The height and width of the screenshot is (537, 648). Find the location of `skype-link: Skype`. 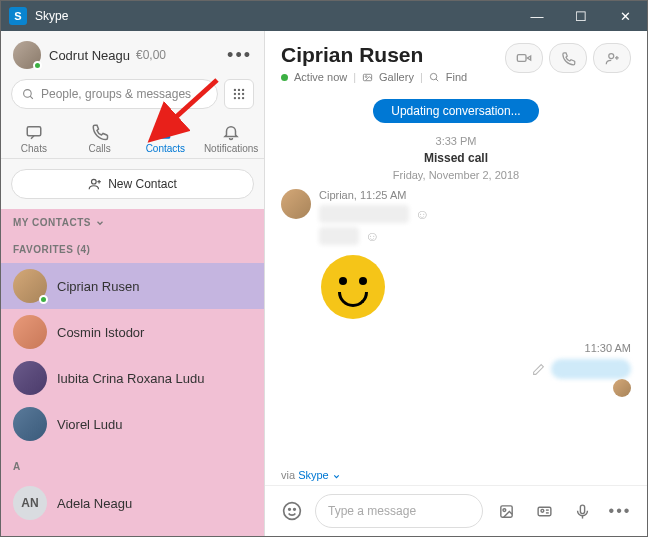

skype-link: Skype is located at coordinates (314, 475).